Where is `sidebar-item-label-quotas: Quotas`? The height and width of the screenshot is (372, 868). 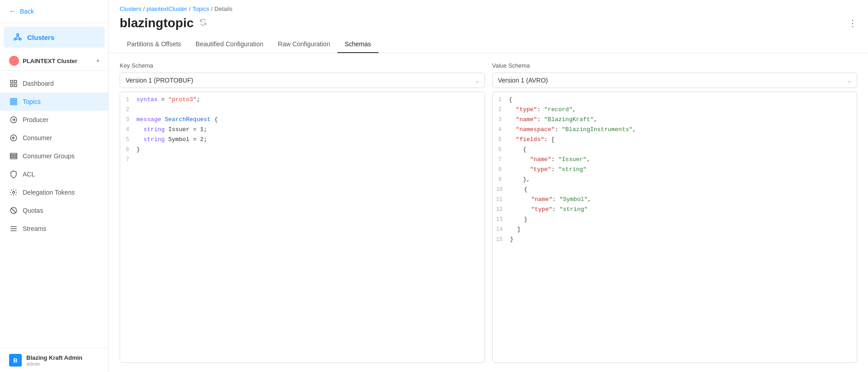
sidebar-item-label-quotas: Quotas is located at coordinates (33, 210).